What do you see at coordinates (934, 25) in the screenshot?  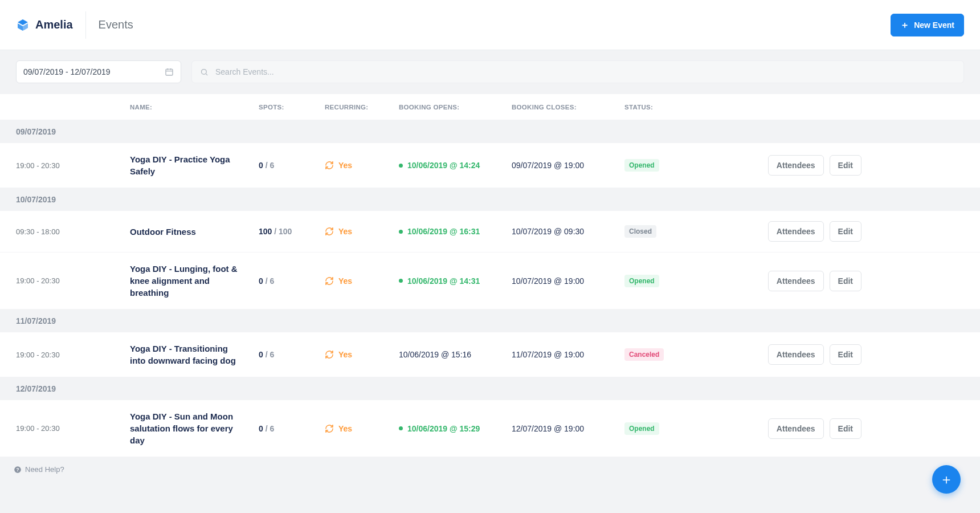 I see `new-event-label: New Event` at bounding box center [934, 25].